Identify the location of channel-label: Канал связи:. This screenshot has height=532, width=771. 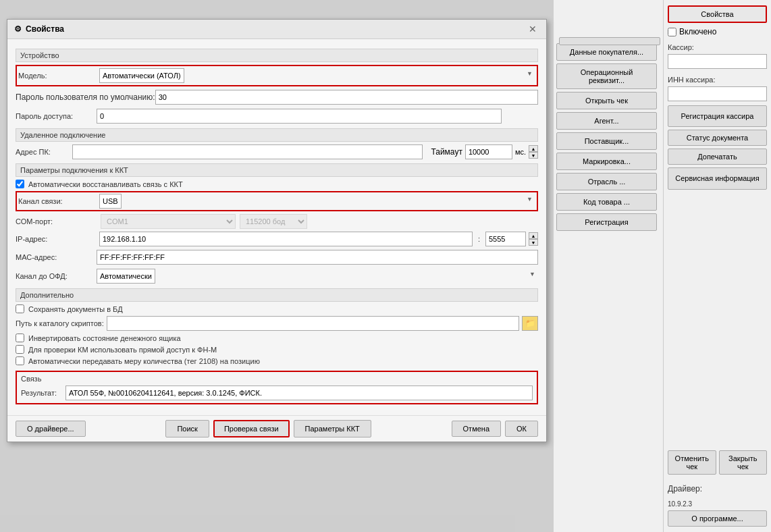
(59, 201).